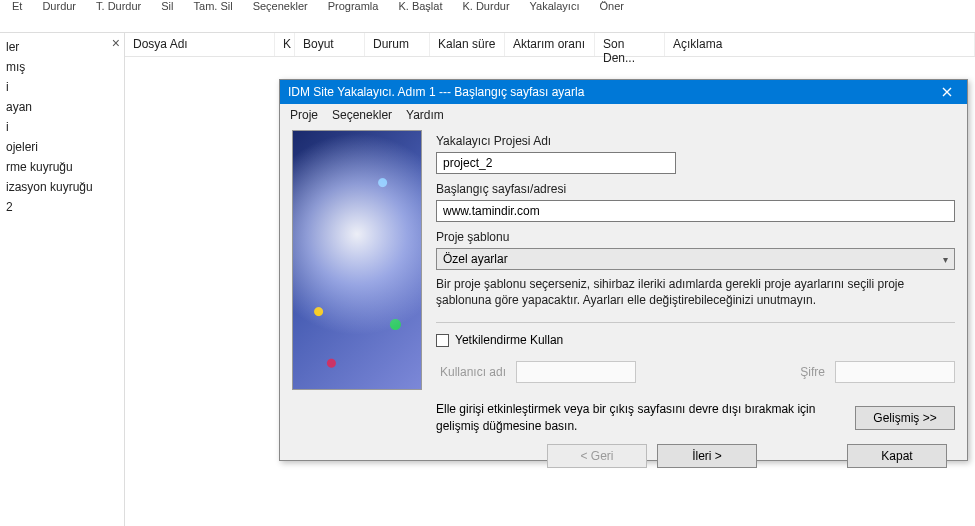  I want to click on sidebar-item: ojeleri, so click(62, 147).